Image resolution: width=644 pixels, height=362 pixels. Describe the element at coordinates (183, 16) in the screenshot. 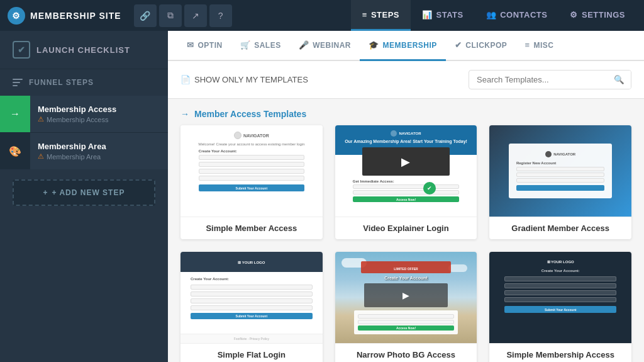

I see `toolbar-icons: 🔗 ⧉ ↗ ?` at that location.